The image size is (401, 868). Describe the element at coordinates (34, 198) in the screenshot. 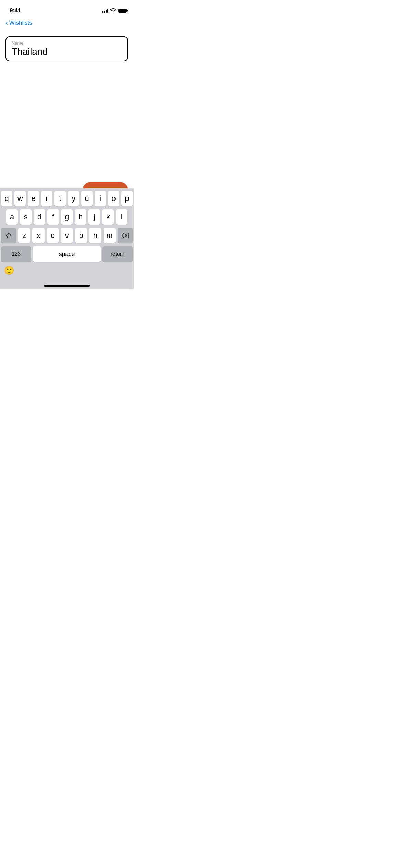

I see `key-e: e` at that location.